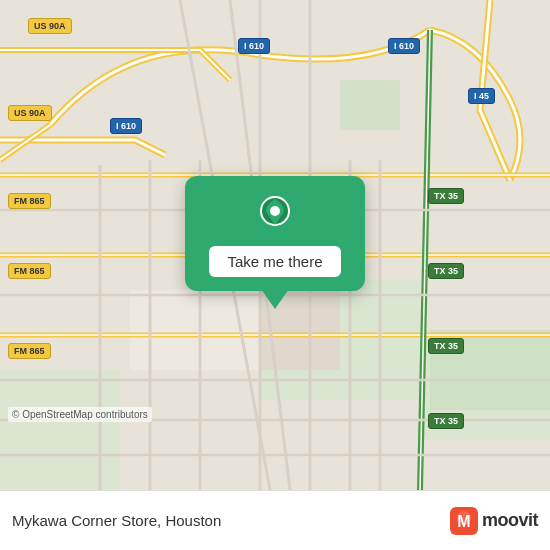  What do you see at coordinates (274, 262) in the screenshot?
I see `take-me-there-button: Take me there` at bounding box center [274, 262].